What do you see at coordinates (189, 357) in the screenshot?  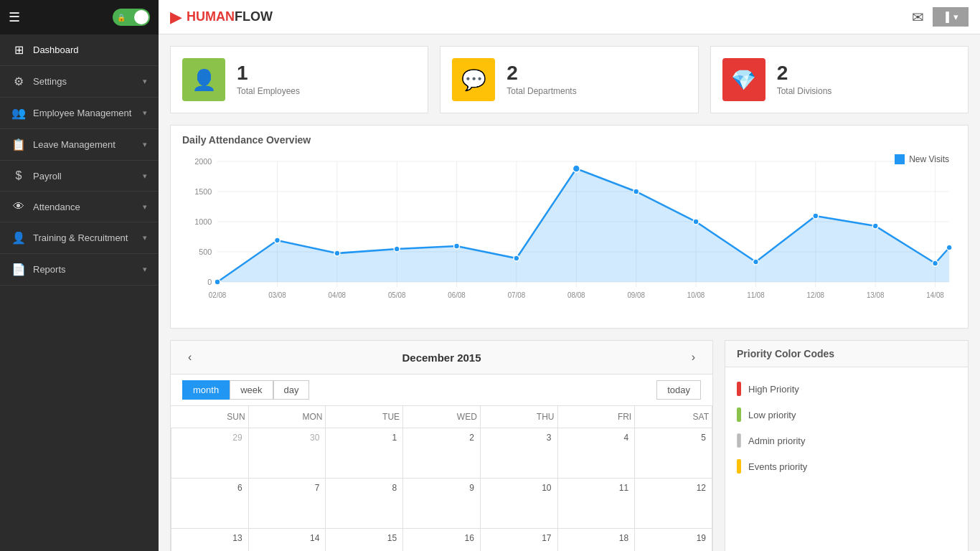 I see `calendar-prev-button: ‹` at bounding box center [189, 357].